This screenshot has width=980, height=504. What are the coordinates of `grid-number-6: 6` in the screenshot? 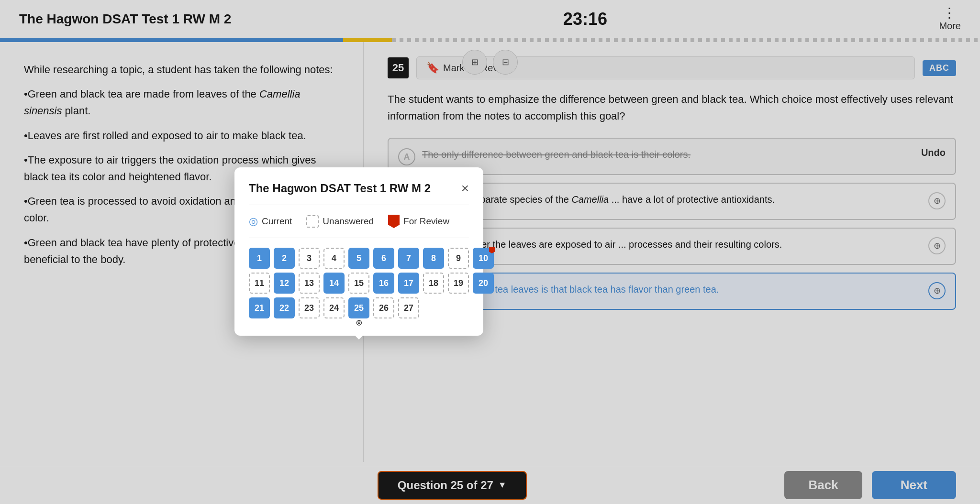 It's located at (384, 258).